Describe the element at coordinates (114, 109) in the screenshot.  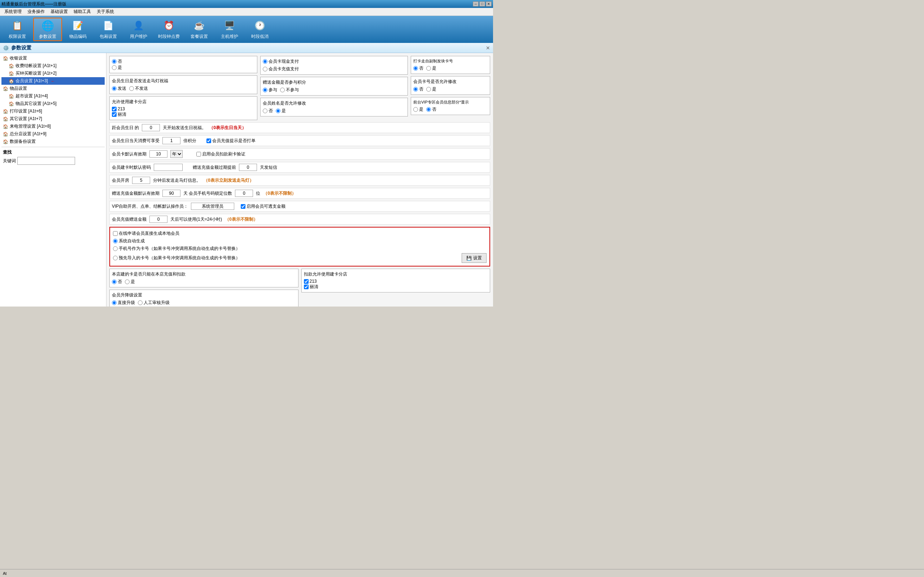
I see `branch-213-checkbox` at that location.